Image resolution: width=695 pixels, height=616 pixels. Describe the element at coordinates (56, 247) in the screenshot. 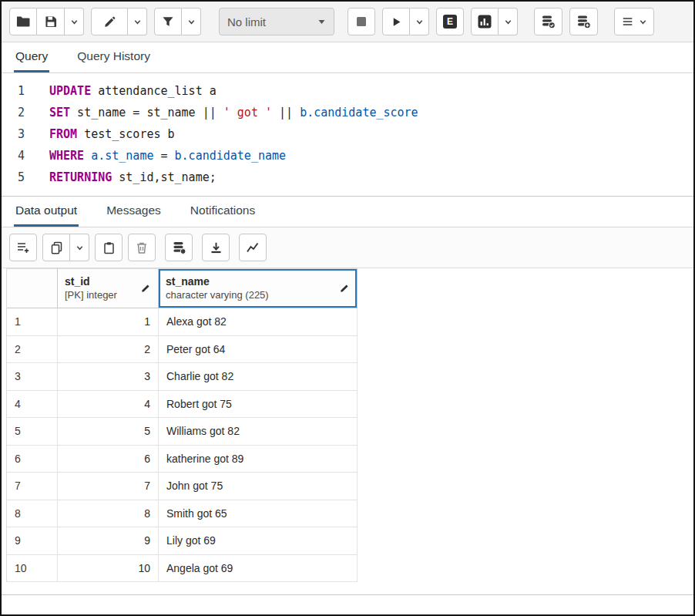

I see `copy-button` at that location.